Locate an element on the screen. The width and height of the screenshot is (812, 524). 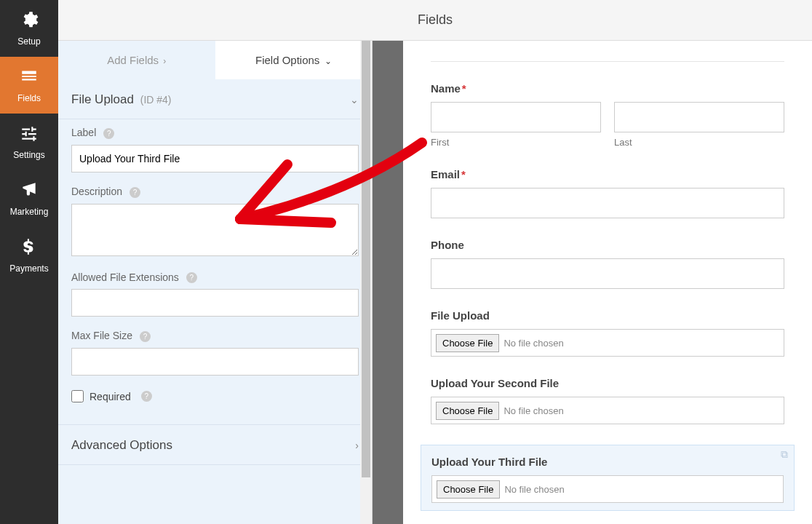
file1-label: File Upload is located at coordinates (608, 316).